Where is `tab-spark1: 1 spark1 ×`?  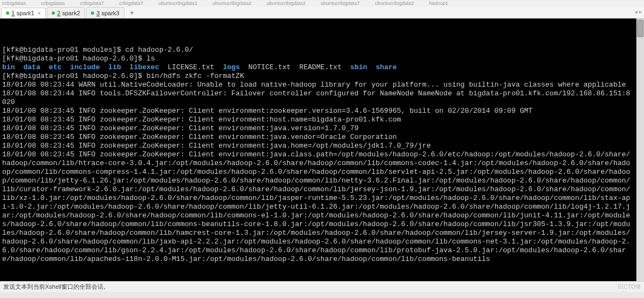 tab-spark1: 1 spark1 × is located at coordinates (23, 13).